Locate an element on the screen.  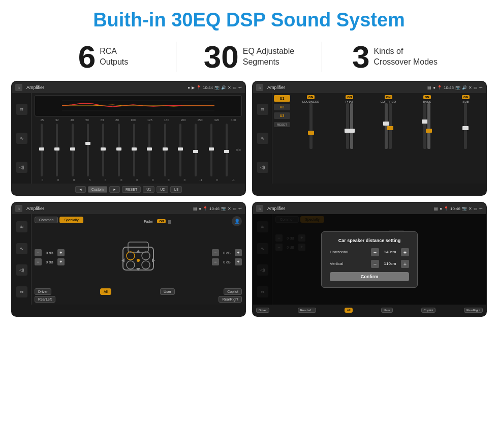
zone-driver: Driver is located at coordinates (43, 292).